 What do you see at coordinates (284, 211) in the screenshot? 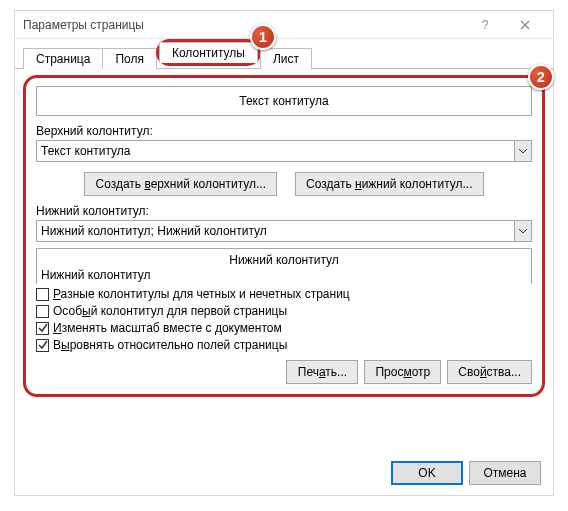
I see `footer-label: Нижний колонтитул:` at bounding box center [284, 211].